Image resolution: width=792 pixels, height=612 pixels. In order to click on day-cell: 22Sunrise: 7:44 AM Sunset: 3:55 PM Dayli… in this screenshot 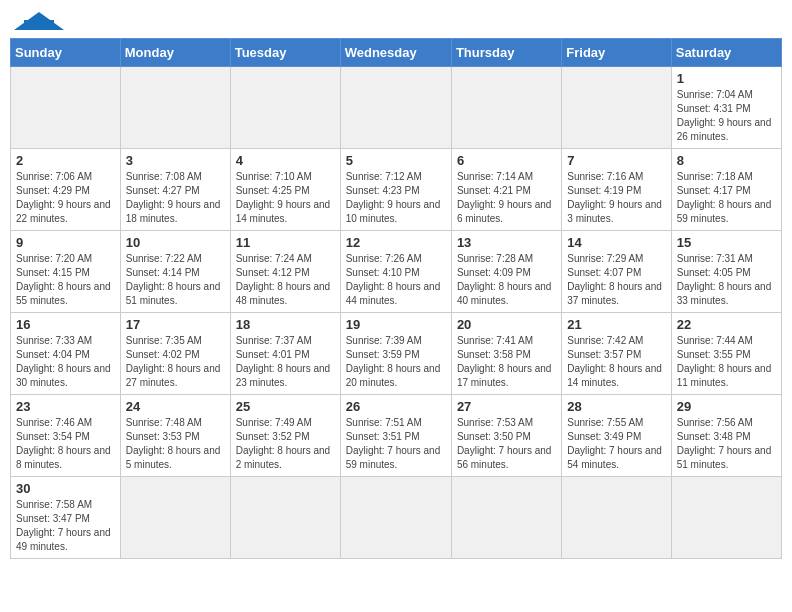, I will do `click(726, 354)`.